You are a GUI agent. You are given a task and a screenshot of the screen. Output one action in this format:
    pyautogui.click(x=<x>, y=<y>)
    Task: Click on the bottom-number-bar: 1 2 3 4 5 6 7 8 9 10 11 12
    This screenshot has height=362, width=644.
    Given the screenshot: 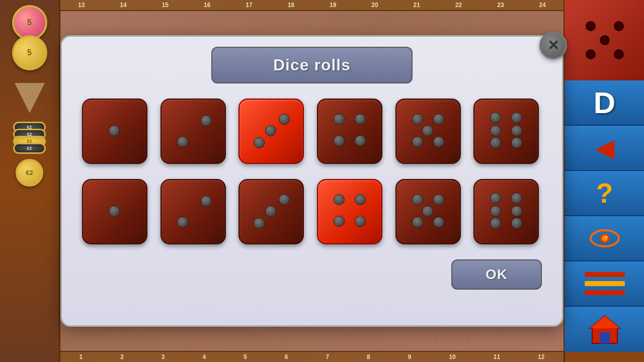 What is the action you would take?
    pyautogui.click(x=312, y=356)
    